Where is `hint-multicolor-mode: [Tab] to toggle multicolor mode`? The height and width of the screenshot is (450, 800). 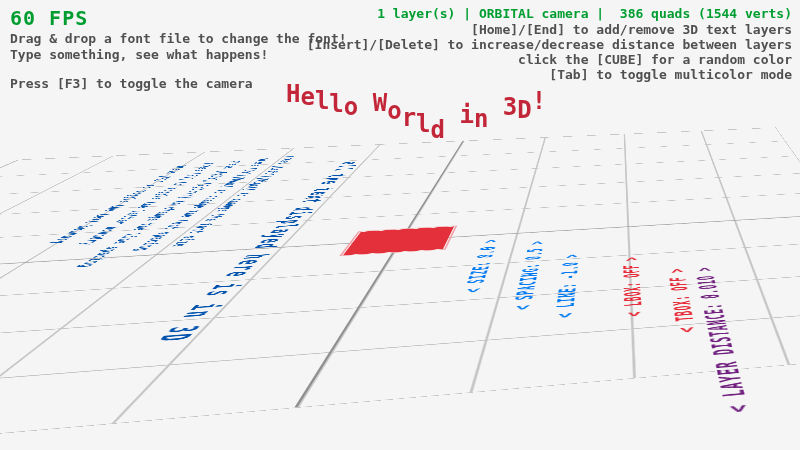 hint-multicolor-mode: [Tab] to toggle multicolor mode is located at coordinates (670, 74).